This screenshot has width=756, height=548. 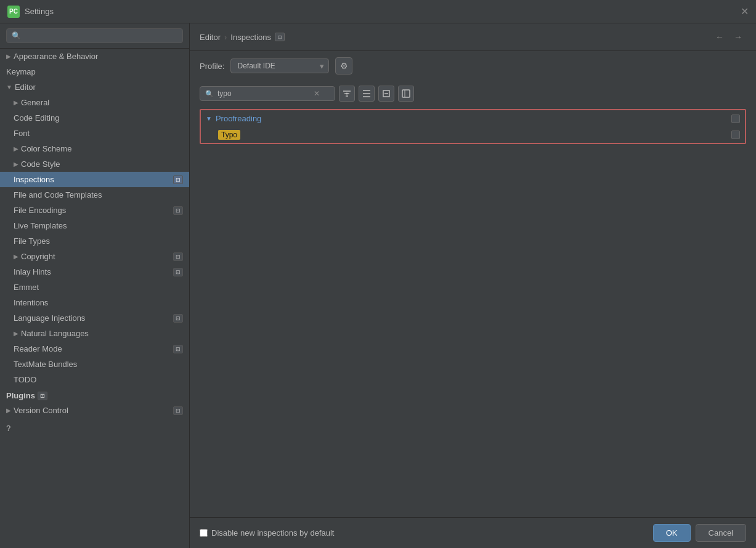 What do you see at coordinates (721, 533) in the screenshot?
I see `cancel-button: Cancel` at bounding box center [721, 533].